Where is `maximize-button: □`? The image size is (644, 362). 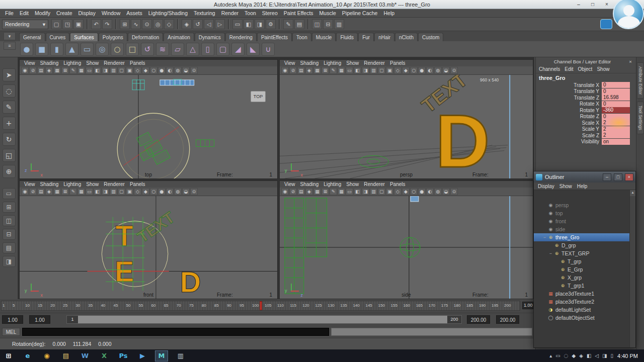 maximize-button: □ is located at coordinates (593, 5).